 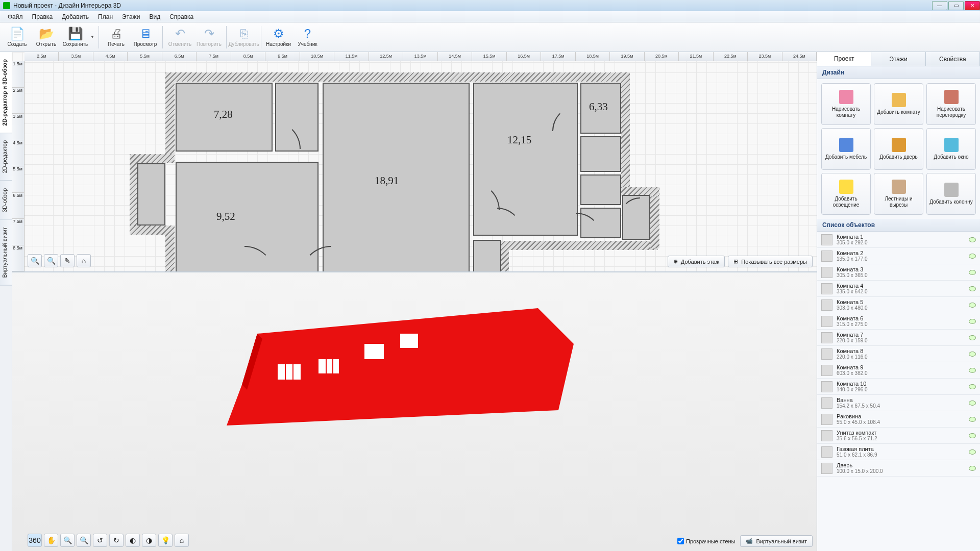 What do you see at coordinates (145, 37) in the screenshot?
I see `toolbar-preview-button: 🖥Просмотр` at bounding box center [145, 37].